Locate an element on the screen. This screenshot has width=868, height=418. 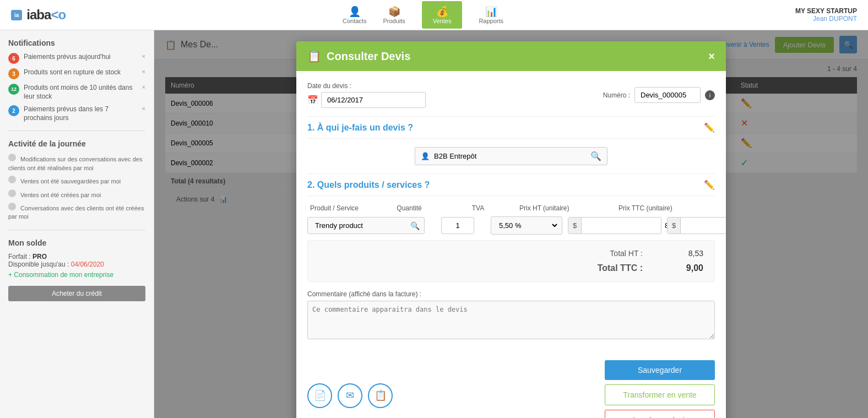
modal-footer: 📄 ✉ 📋 Sauvegarder Transformer en vente A… is located at coordinates (511, 385).